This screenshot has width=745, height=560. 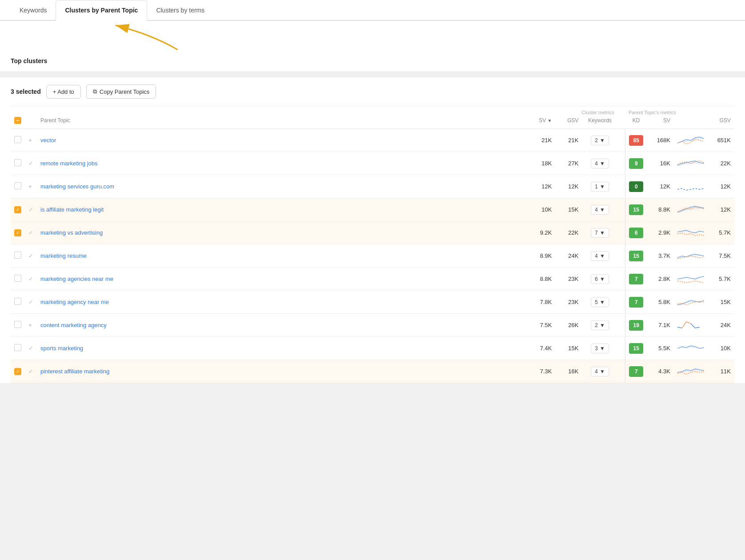 What do you see at coordinates (72, 210) in the screenshot?
I see `topic-link: is affiliate marketing legit` at bounding box center [72, 210].